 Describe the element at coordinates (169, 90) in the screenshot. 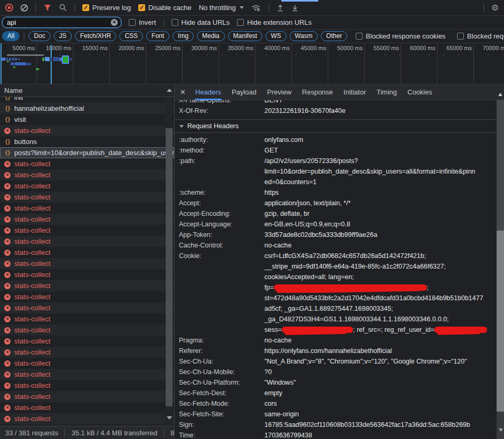

I see `scroll-up-icon` at that location.